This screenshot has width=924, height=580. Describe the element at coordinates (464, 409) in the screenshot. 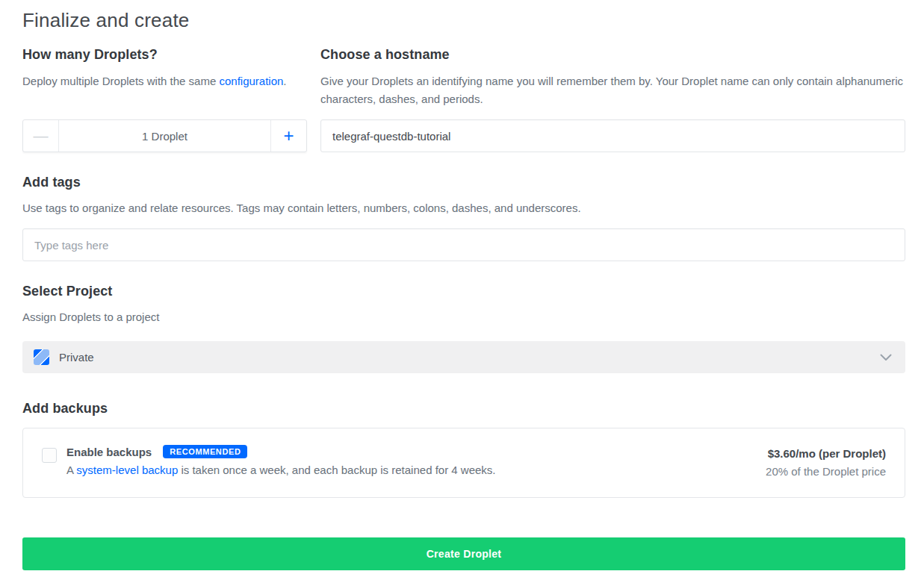

I see `backups-heading: Add backups` at that location.